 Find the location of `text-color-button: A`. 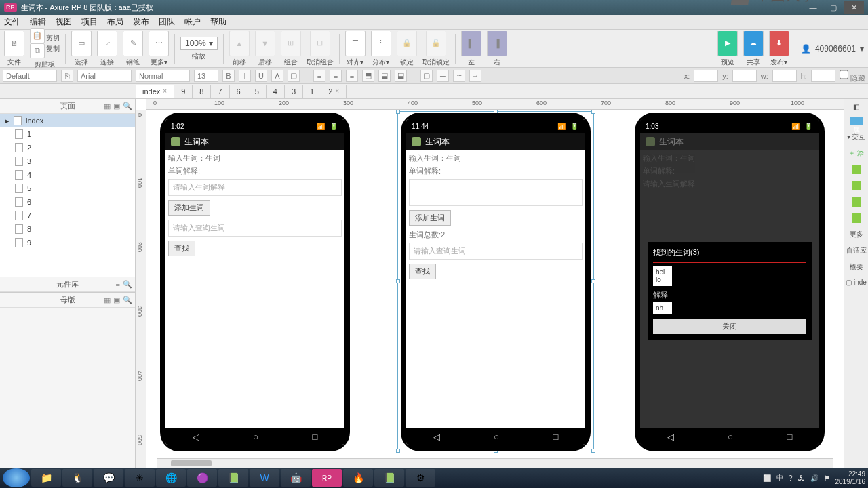

text-color-button: A is located at coordinates (277, 76).